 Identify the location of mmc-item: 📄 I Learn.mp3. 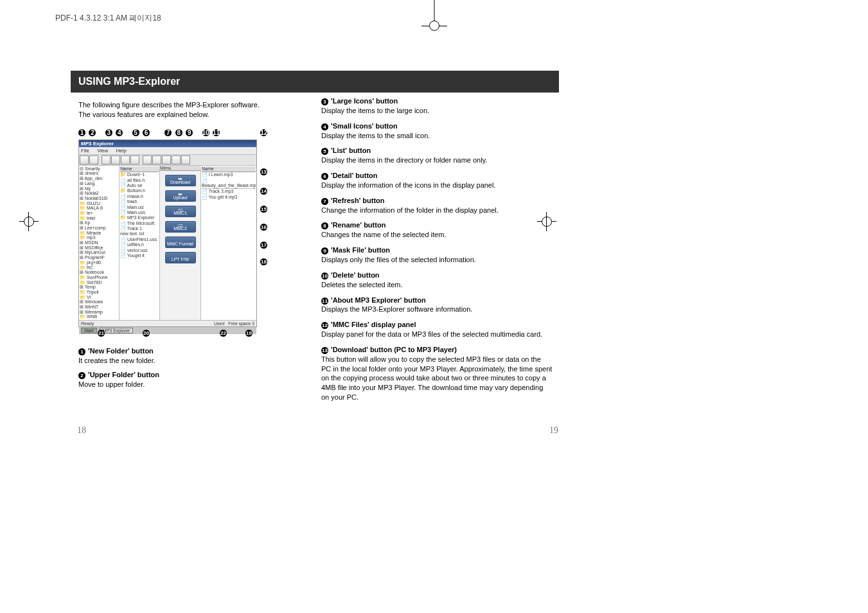
(229, 175).